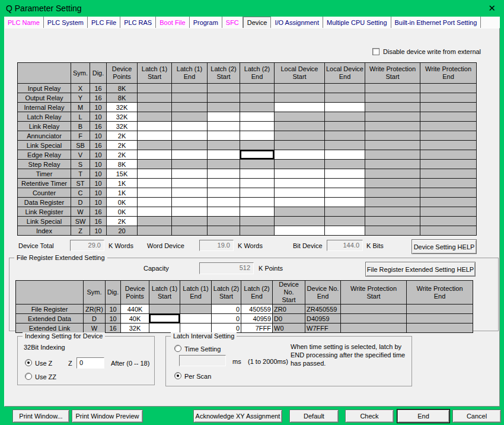 The image size is (504, 425). Describe the element at coordinates (376, 52) in the screenshot. I see `disable-device-write-checkbox` at that location.